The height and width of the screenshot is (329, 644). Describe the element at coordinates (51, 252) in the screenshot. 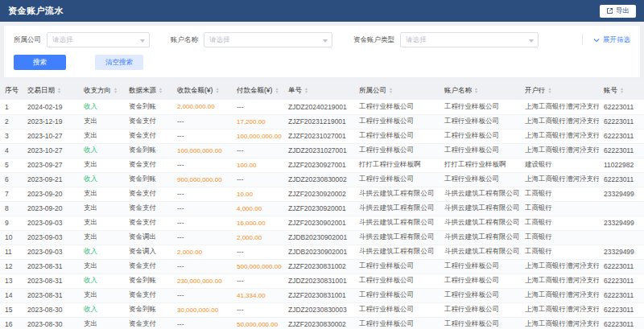

I see `cell-date: 2023-09-03` at that location.